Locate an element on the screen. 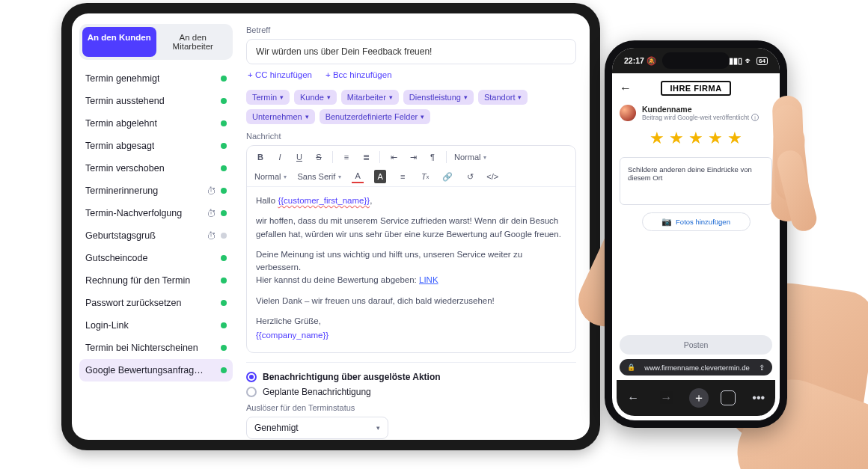 The height and width of the screenshot is (469, 868). editor-body: Hallo {{customer_first_name}}, wir hoffe… is located at coordinates (412, 269).